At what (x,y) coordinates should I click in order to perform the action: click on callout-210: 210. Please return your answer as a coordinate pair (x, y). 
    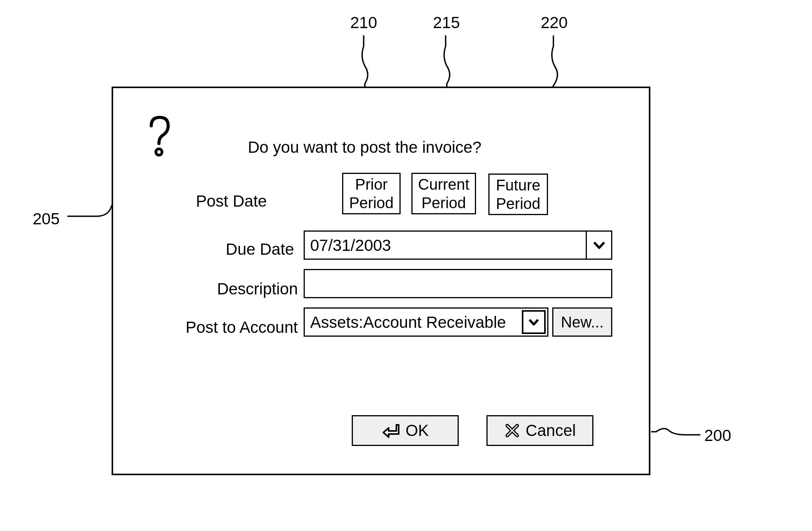
    Looking at the image, I should click on (364, 23).